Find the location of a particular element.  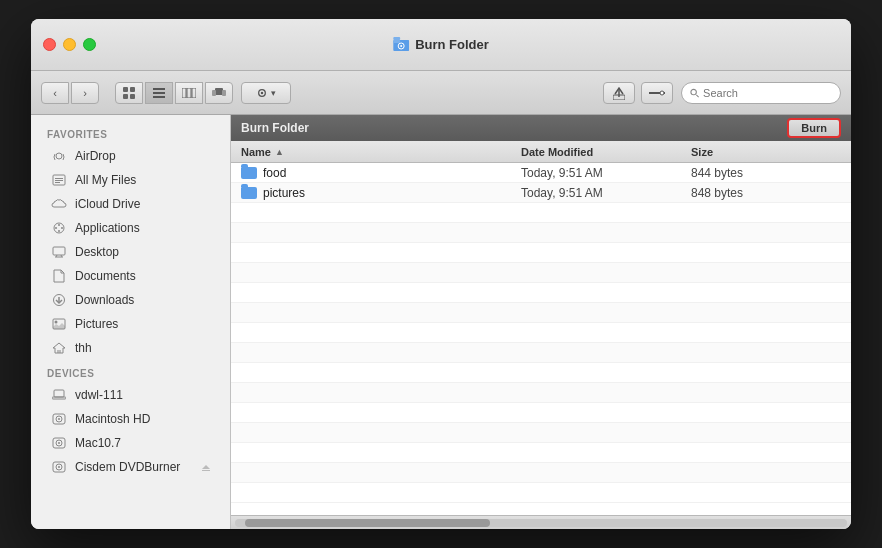

mac-disk-icon is located at coordinates (59, 443).